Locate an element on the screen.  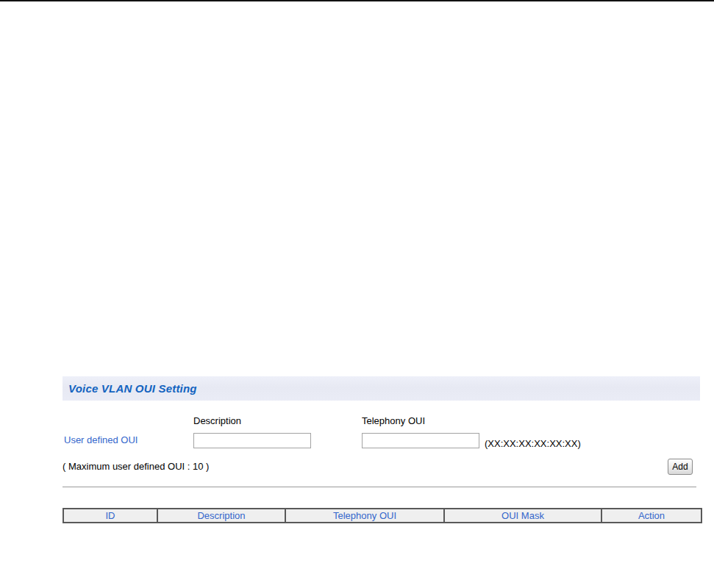
description-input is located at coordinates (252, 441).